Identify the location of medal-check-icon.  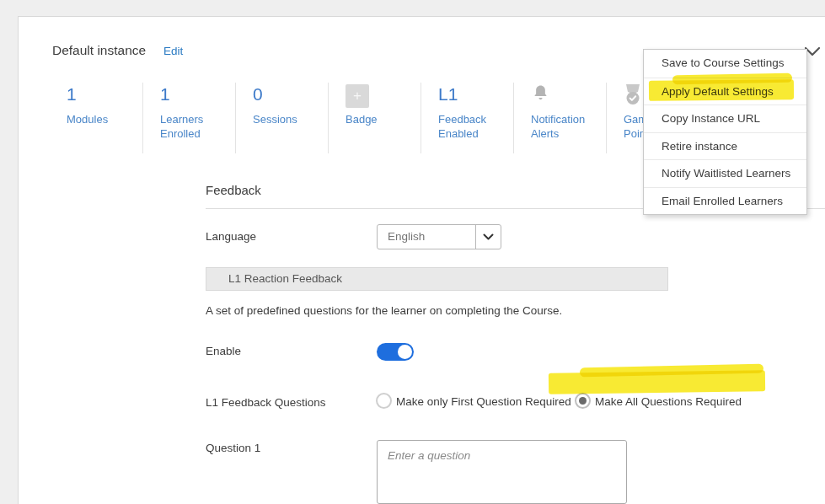
(633, 96).